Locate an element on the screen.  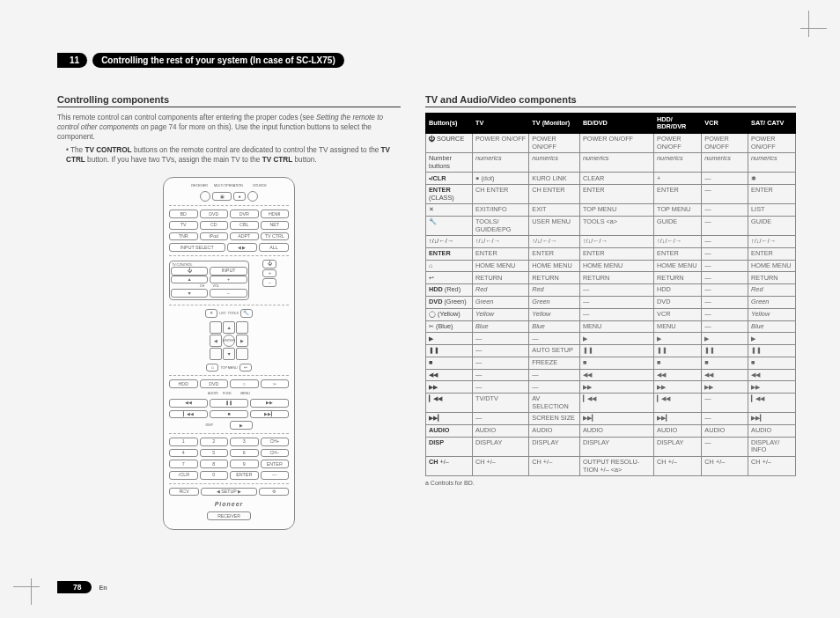
col-header: VCR is located at coordinates (726, 123).